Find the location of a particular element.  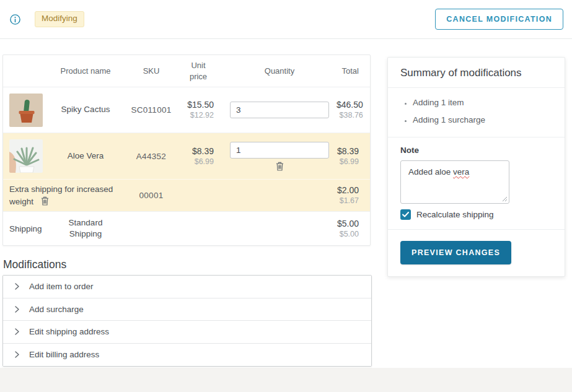

accordion-label: Edit shipping address is located at coordinates (69, 332).